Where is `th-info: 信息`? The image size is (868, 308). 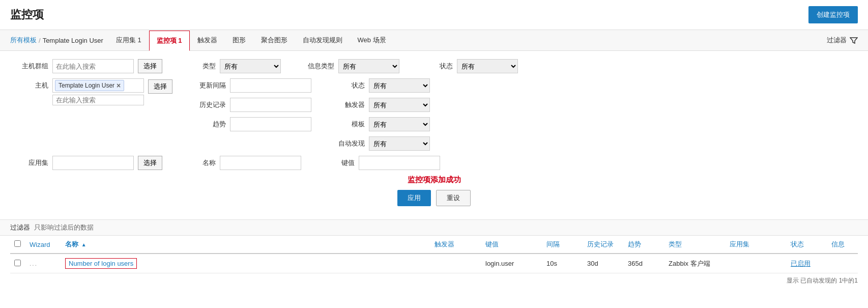 th-info: 信息 is located at coordinates (843, 244).